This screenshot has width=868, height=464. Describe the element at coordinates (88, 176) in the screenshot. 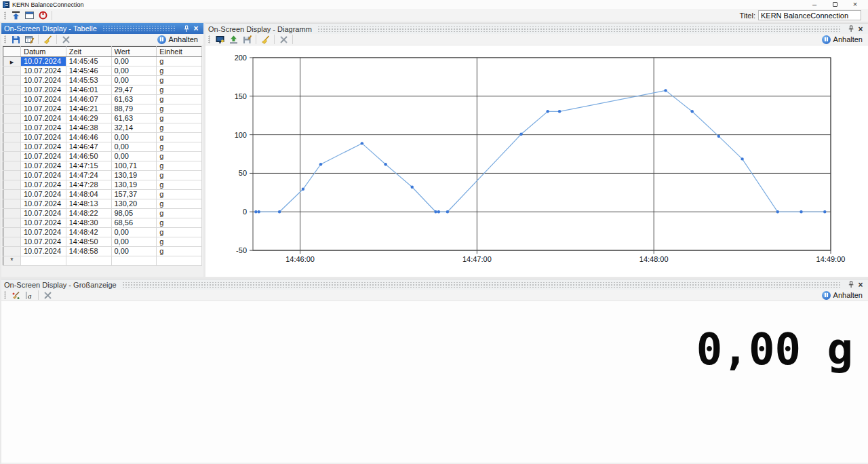

I see `table-cell: 14:47:24` at that location.